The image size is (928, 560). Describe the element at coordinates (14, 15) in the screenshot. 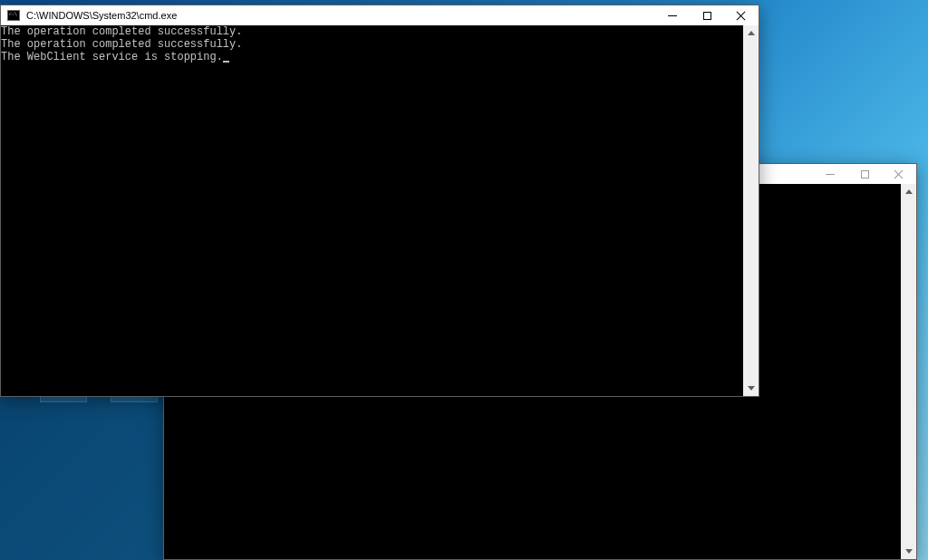

I see `cmd-icon` at that location.